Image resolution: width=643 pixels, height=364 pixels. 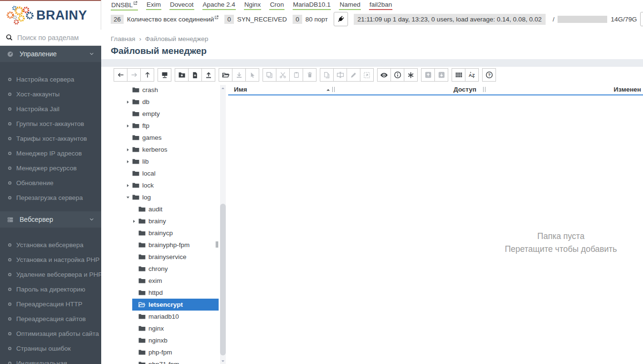 What do you see at coordinates (51, 304) in the screenshot?
I see `sidebar-item-переадресация-http: Переадресация HTTP` at bounding box center [51, 304].